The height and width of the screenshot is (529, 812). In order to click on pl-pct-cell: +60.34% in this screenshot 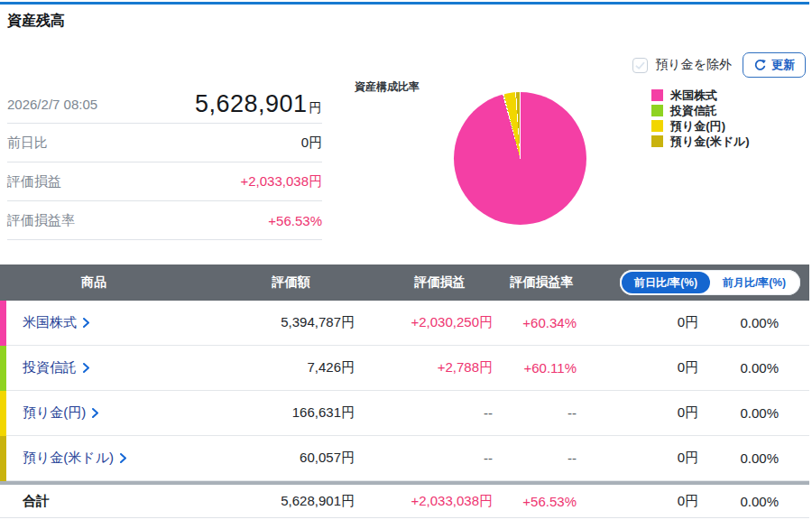, I will do `click(534, 323)`.